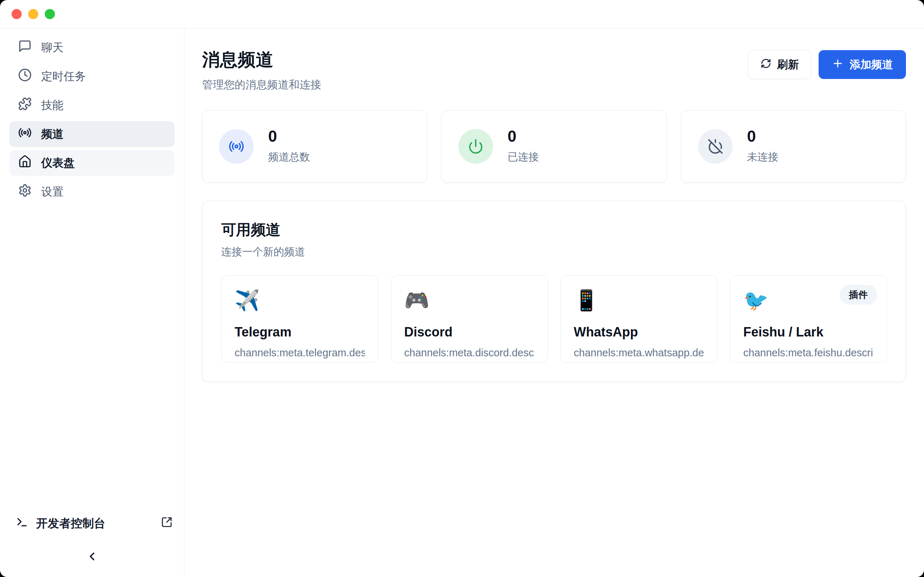 The image size is (924, 577). What do you see at coordinates (716, 147) in the screenshot?
I see `power-off-icon` at bounding box center [716, 147].